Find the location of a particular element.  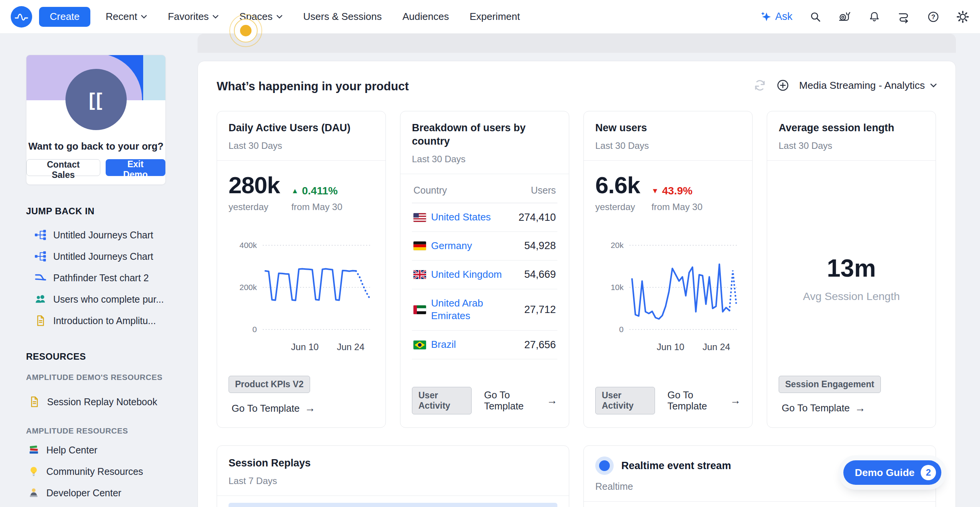

sidebar-item-label: Introduction to Amplitu... is located at coordinates (105, 321).